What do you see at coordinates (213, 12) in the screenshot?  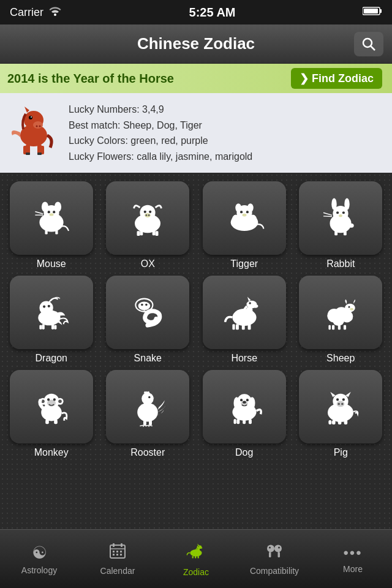 I see `status-time: 5:25 AM` at bounding box center [213, 12].